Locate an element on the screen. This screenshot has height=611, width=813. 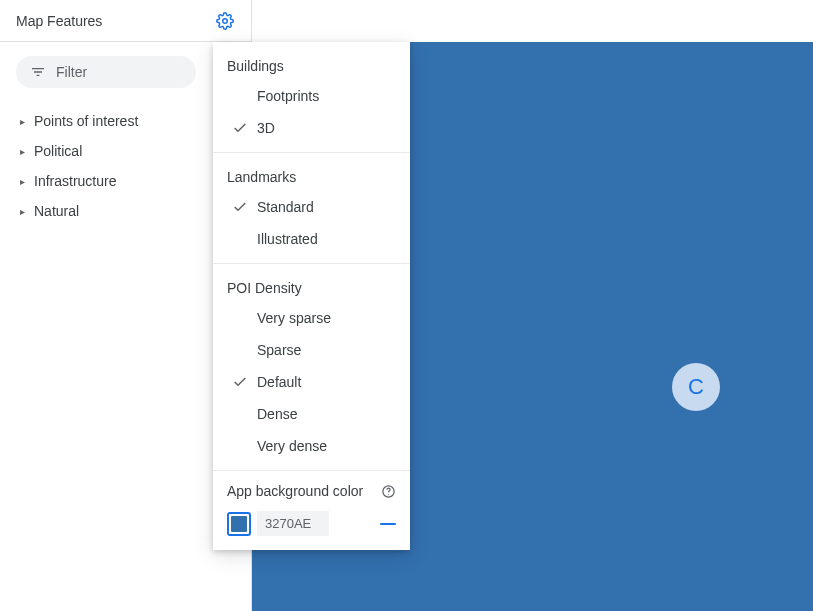
avatar-initial: C is located at coordinates (696, 387).